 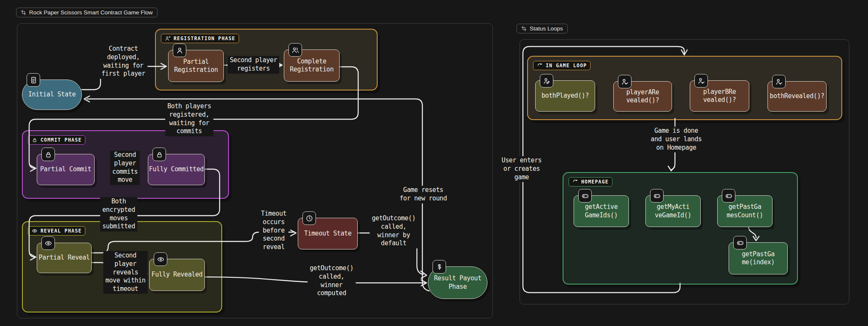 I want to click on node-label: Complete Registration, so click(x=312, y=66).